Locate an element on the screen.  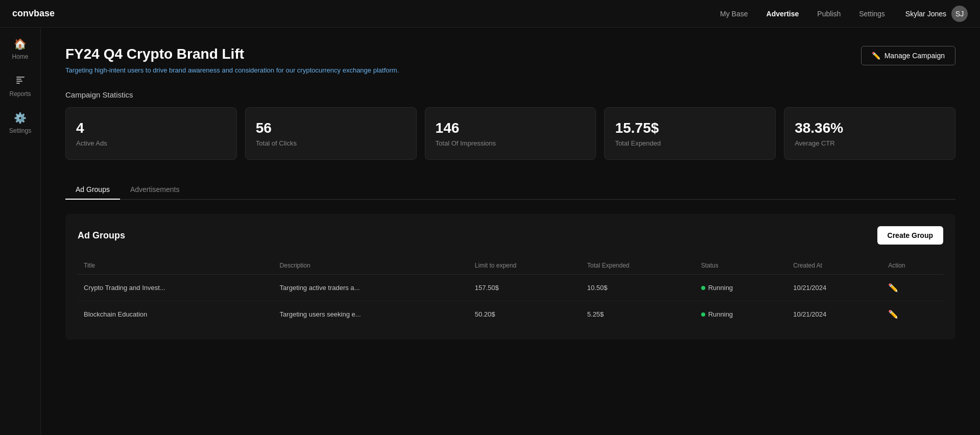
tabs: Ad Groups Advertisements is located at coordinates (511, 190).